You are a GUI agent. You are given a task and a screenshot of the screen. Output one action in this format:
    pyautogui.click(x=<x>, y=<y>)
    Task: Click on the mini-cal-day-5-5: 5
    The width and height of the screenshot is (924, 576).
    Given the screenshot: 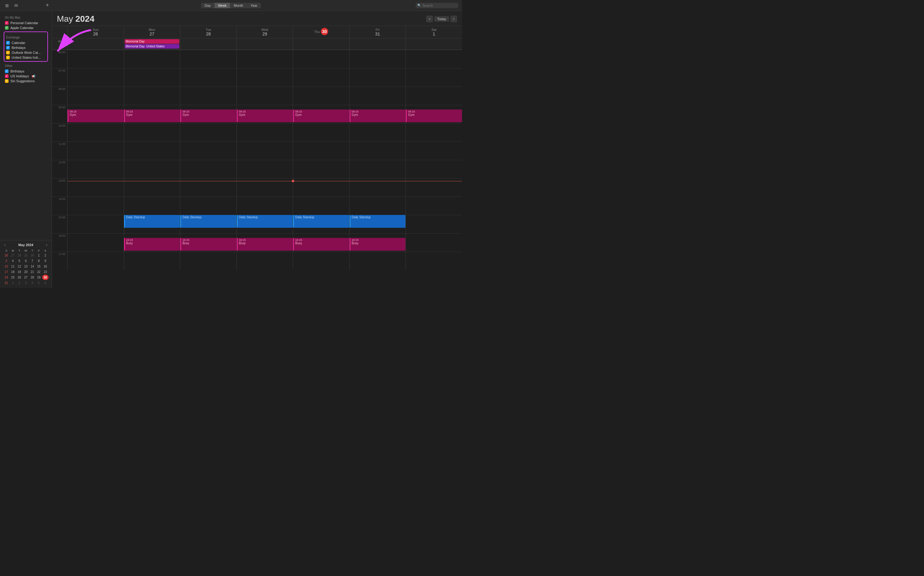 What is the action you would take?
    pyautogui.click(x=39, y=283)
    